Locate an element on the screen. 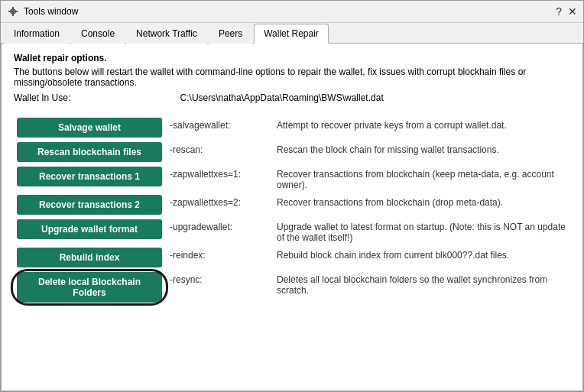 Image resolution: width=584 pixels, height=392 pixels. delete-blockchain-button: Delete local Blockchain Folders is located at coordinates (89, 287).